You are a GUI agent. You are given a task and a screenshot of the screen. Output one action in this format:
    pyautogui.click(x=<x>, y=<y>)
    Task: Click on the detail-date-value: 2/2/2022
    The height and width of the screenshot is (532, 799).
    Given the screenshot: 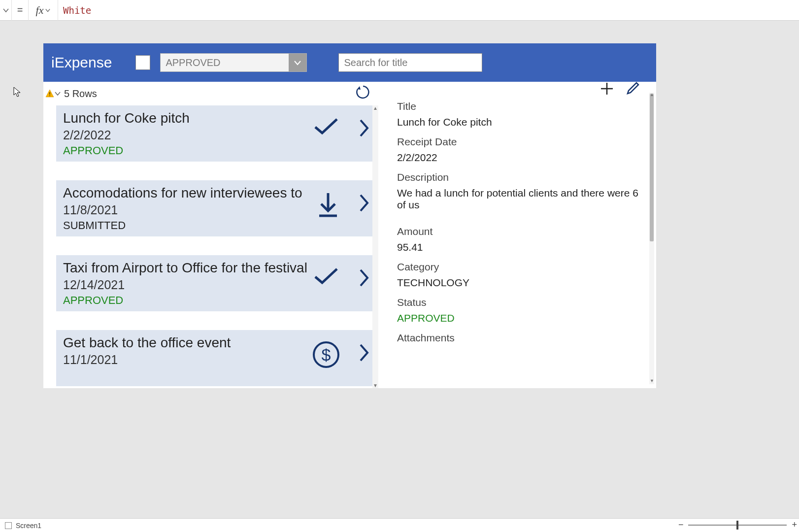 What is the action you would take?
    pyautogui.click(x=520, y=158)
    